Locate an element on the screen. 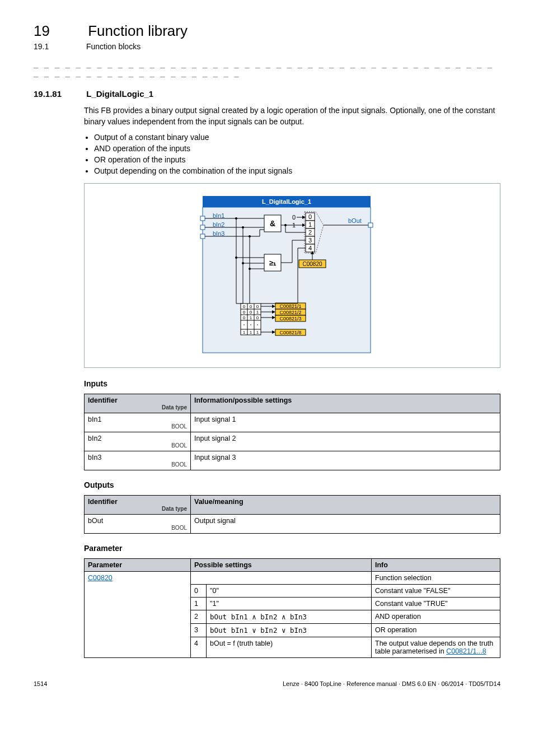 The width and height of the screenshot is (534, 756). col-header: Info is located at coordinates (436, 566).